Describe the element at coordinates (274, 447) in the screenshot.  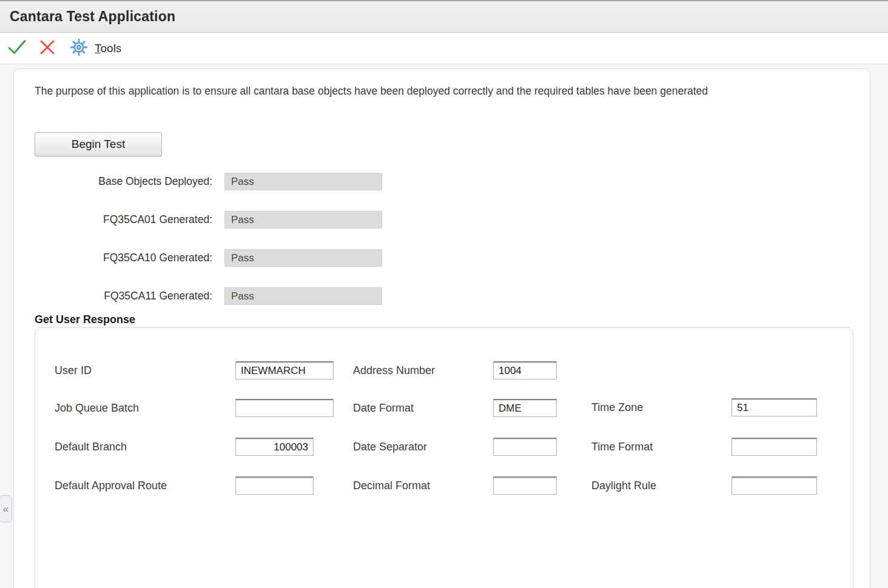
I see `default-branch-field` at that location.